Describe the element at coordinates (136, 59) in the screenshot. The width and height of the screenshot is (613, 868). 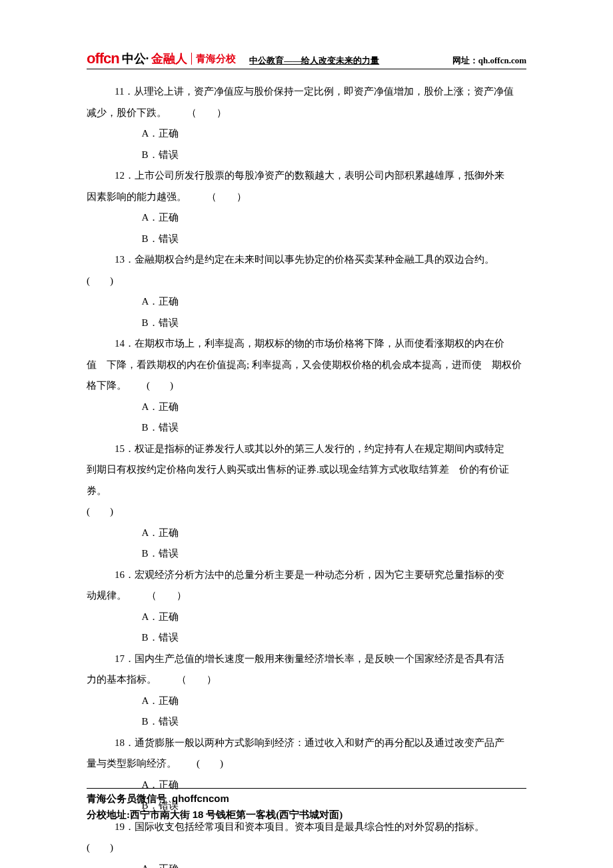
I see `logo-zhonggong: 中公·` at that location.